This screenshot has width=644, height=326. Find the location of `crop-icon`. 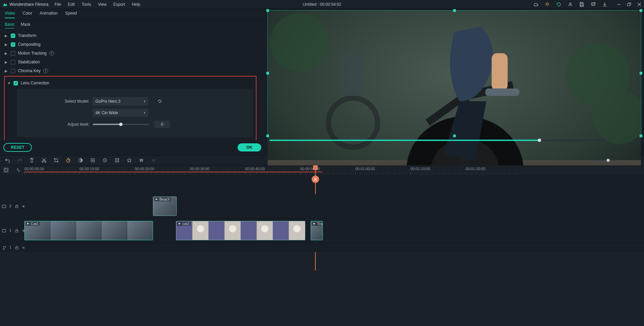

crop-icon is located at coordinates (56, 160).